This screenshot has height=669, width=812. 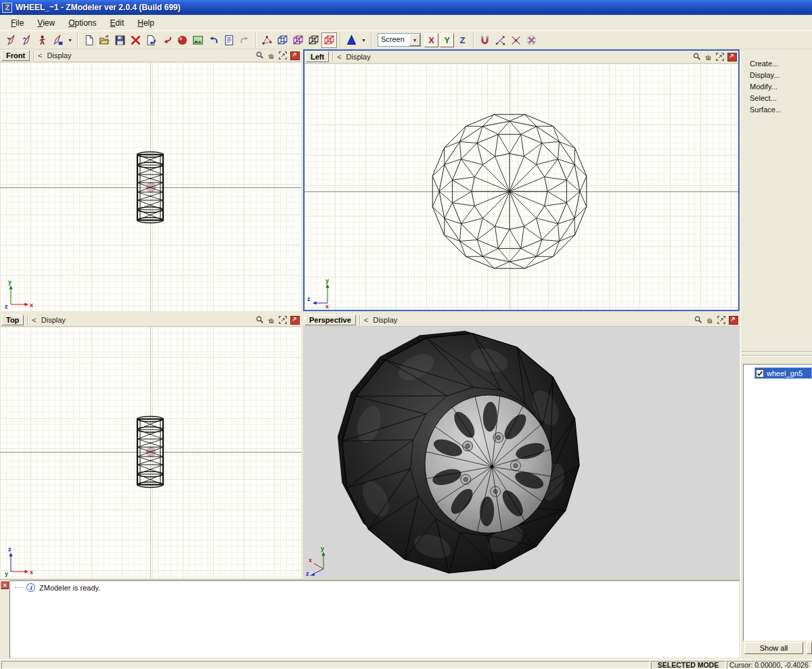 What do you see at coordinates (83, 23) in the screenshot?
I see `menu-options: Options` at bounding box center [83, 23].